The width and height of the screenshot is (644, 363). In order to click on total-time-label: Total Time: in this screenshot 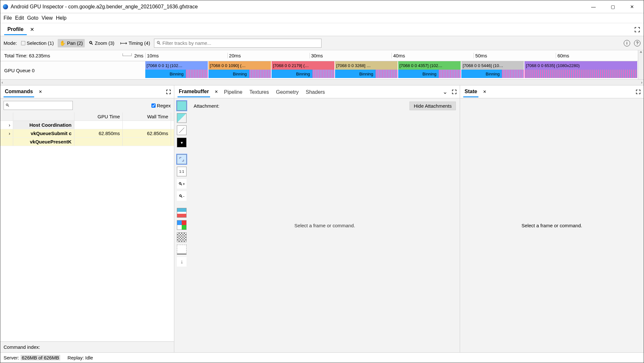, I will do `click(16, 55)`.